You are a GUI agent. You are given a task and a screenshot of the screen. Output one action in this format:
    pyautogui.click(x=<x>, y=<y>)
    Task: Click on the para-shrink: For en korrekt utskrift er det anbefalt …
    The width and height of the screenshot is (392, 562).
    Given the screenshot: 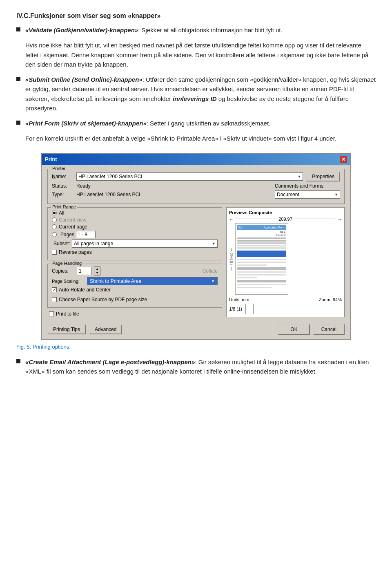 What is the action you would take?
    pyautogui.click(x=200, y=138)
    